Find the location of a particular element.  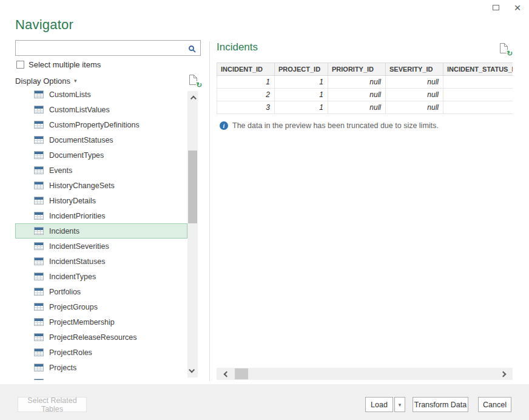

preview-horizontal-scrollbar is located at coordinates (365, 374).